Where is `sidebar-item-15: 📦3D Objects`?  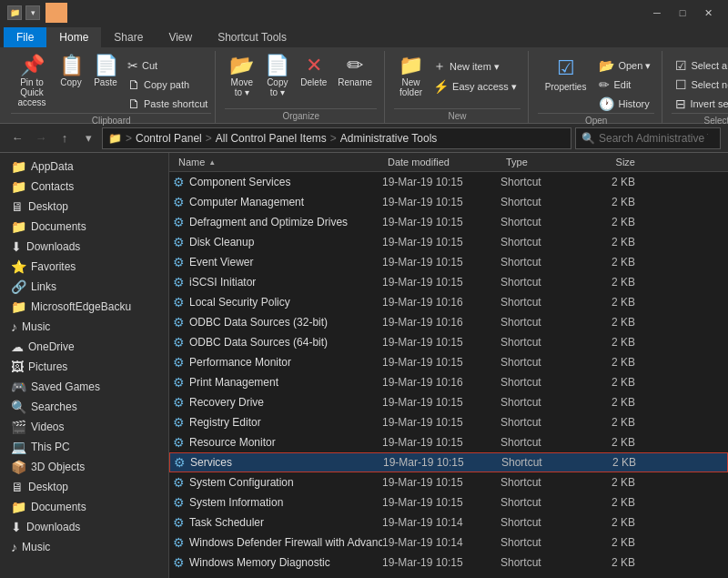
sidebar-item-15: 📦3D Objects is located at coordinates (84, 467).